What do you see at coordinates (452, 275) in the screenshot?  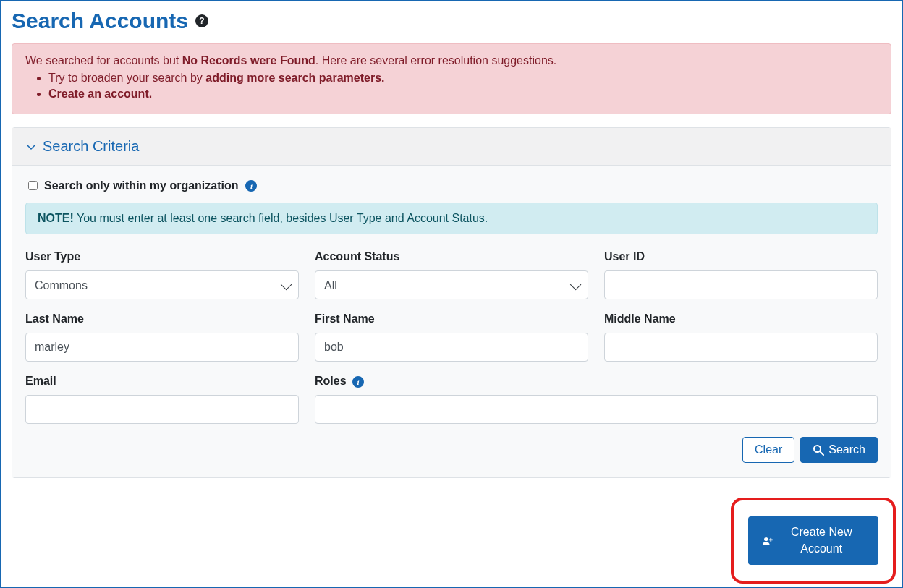 I see `account-status-group: Account Status All` at bounding box center [452, 275].